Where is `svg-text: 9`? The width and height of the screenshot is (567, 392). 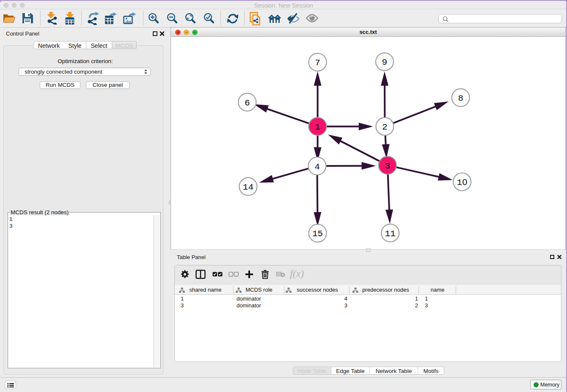 svg-text: 9 is located at coordinates (385, 63).